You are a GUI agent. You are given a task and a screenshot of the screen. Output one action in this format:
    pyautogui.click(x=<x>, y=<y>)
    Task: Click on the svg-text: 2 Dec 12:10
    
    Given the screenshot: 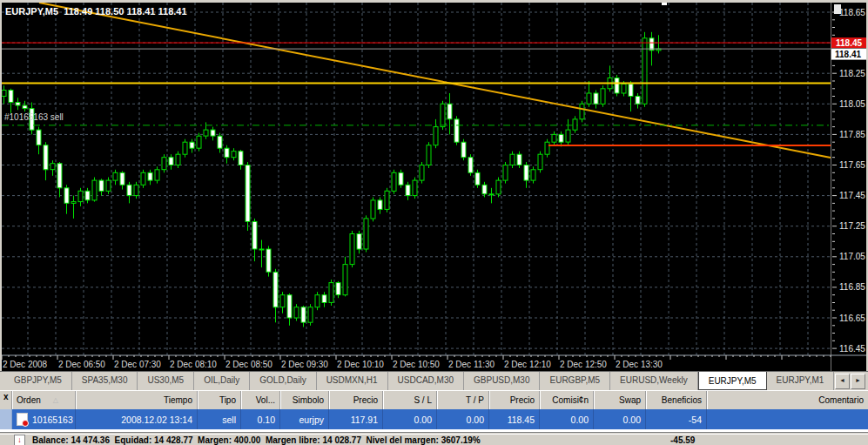 What is the action you would take?
    pyautogui.click(x=528, y=364)
    